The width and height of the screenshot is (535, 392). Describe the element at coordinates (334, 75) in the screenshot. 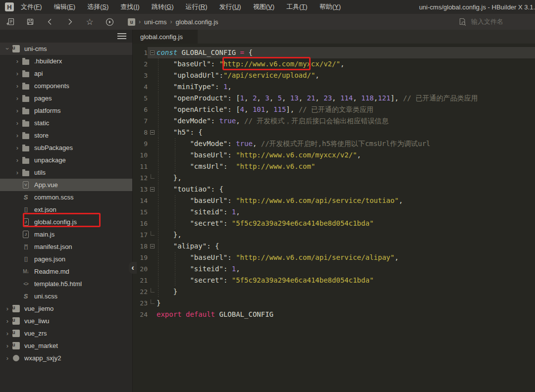

I see `code-line: 3 "uploadUrl":"/api/service/upload/",` at that location.